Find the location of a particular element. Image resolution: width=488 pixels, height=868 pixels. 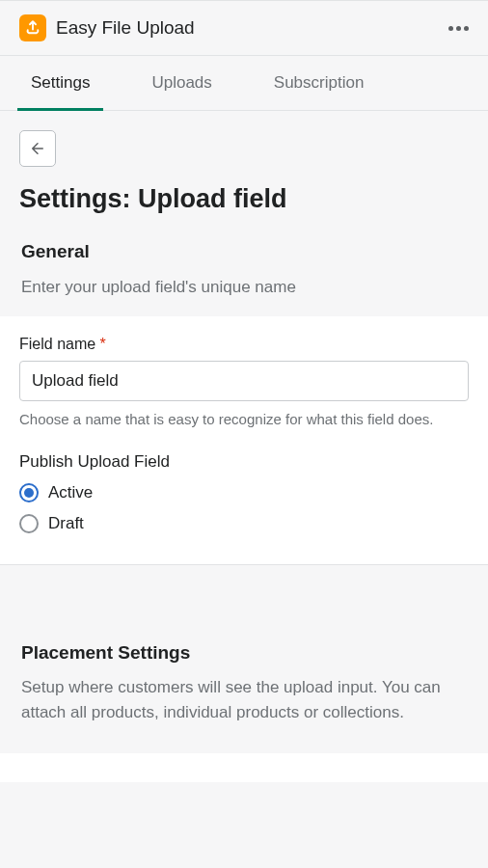

back-button is located at coordinates (38, 149).